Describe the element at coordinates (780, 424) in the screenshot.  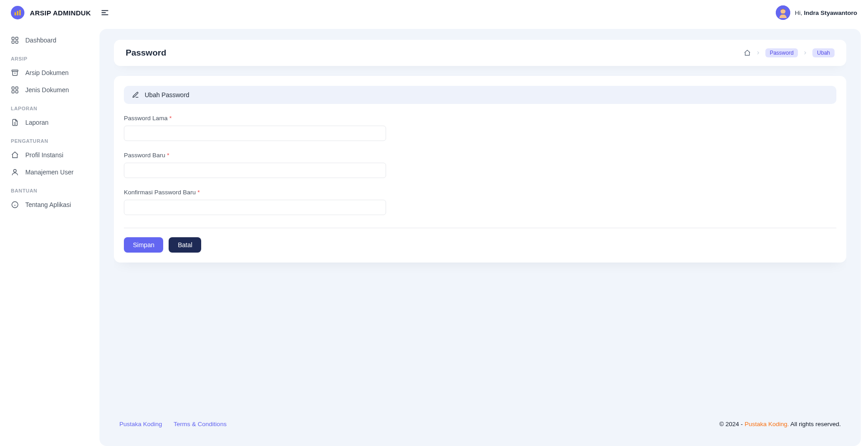
I see `footer-copyright: © 2024 - Pustaka Koding. All rights rese…` at that location.